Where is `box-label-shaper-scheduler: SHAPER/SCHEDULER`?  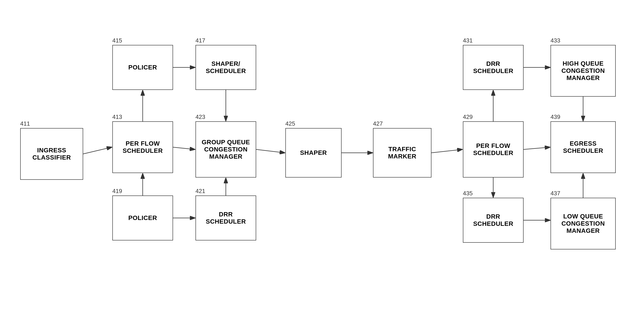 box-label-shaper-scheduler: SHAPER/SCHEDULER is located at coordinates (226, 68).